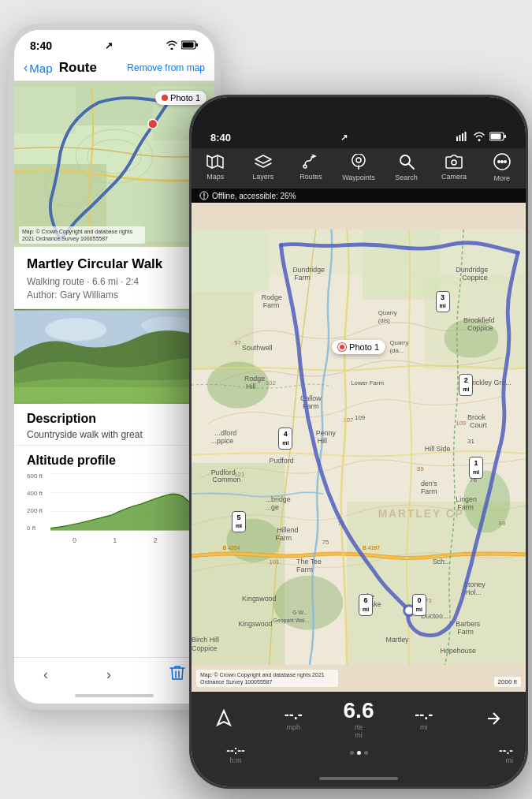  What do you see at coordinates (35, 494) in the screenshot?
I see `y-label-400: 400 ft` at bounding box center [35, 494].